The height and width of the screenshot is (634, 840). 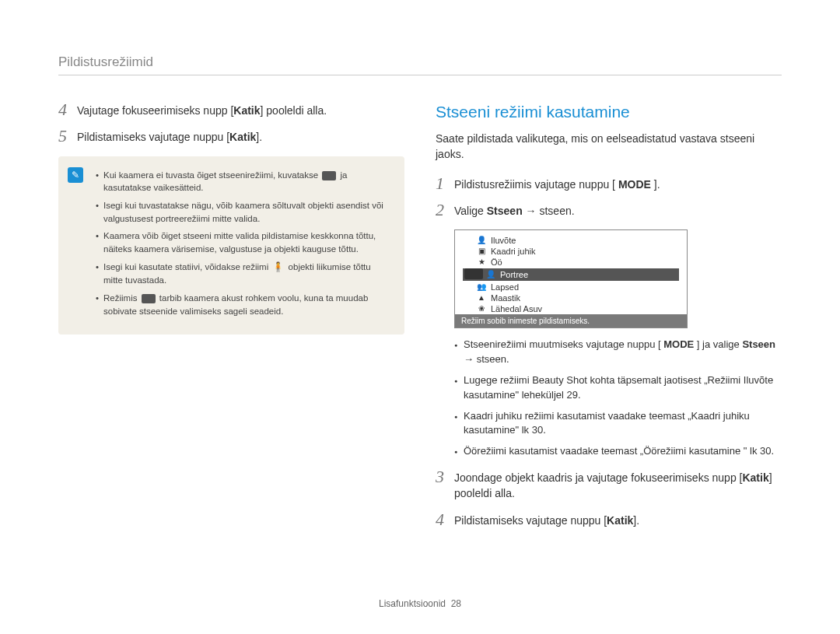 I want to click on scene-row-icon: ★, so click(x=481, y=262).